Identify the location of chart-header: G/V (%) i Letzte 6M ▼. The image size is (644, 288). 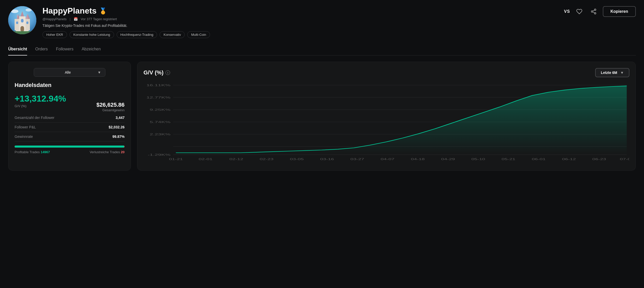
(386, 73).